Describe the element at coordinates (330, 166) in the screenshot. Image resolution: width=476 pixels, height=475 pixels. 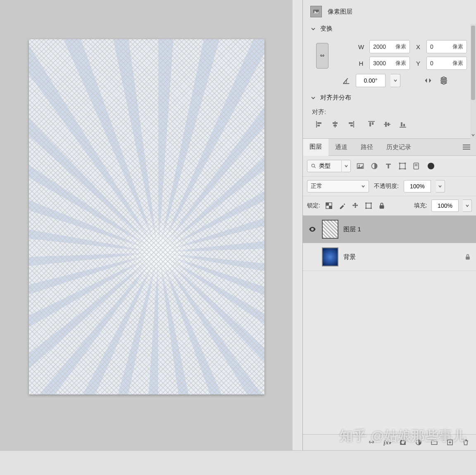
I see `filter-kind-label: 类型` at that location.